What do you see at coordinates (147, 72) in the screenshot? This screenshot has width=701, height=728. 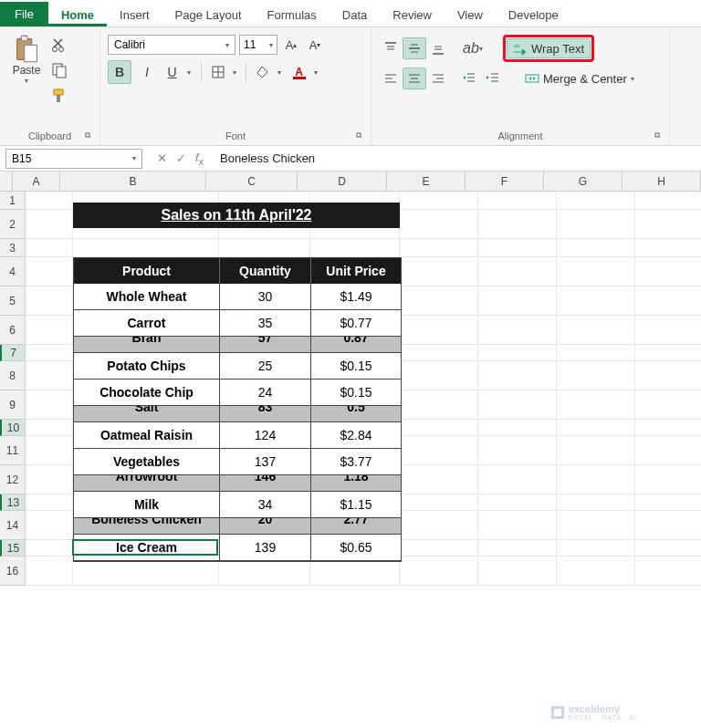 I see `italic-button: I` at bounding box center [147, 72].